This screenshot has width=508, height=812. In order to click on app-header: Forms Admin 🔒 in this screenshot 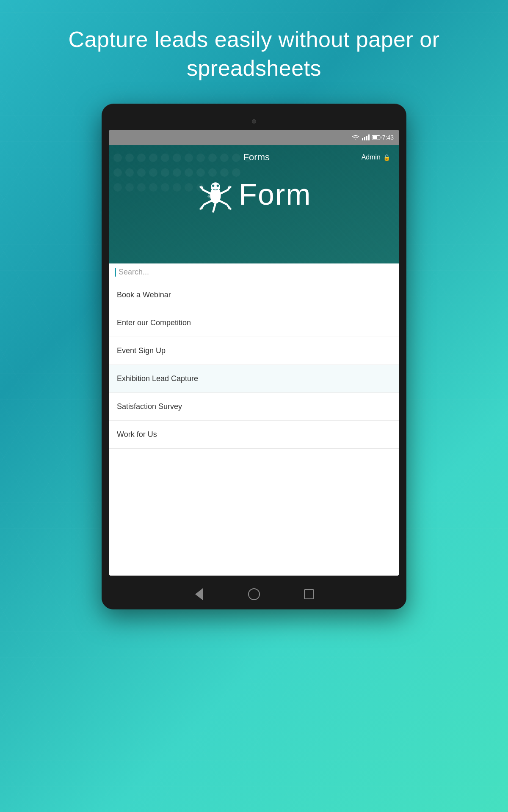, I will do `click(254, 204)`.